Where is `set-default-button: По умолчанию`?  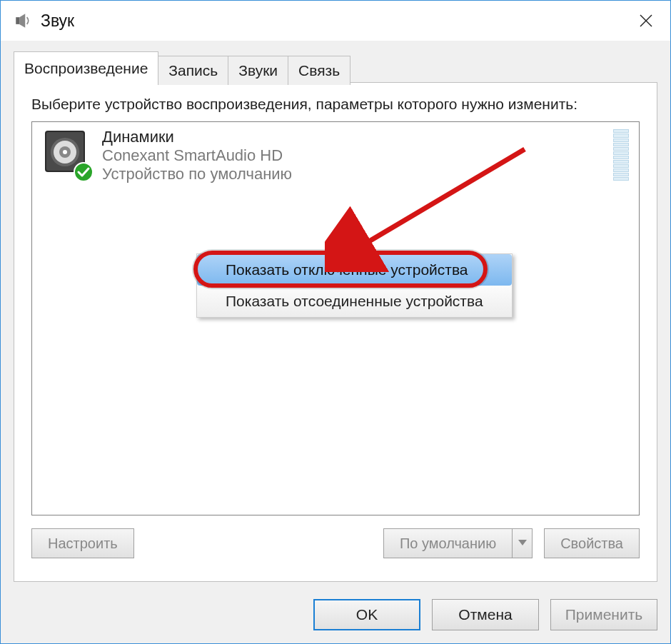 set-default-button: По умолчанию is located at coordinates (458, 543).